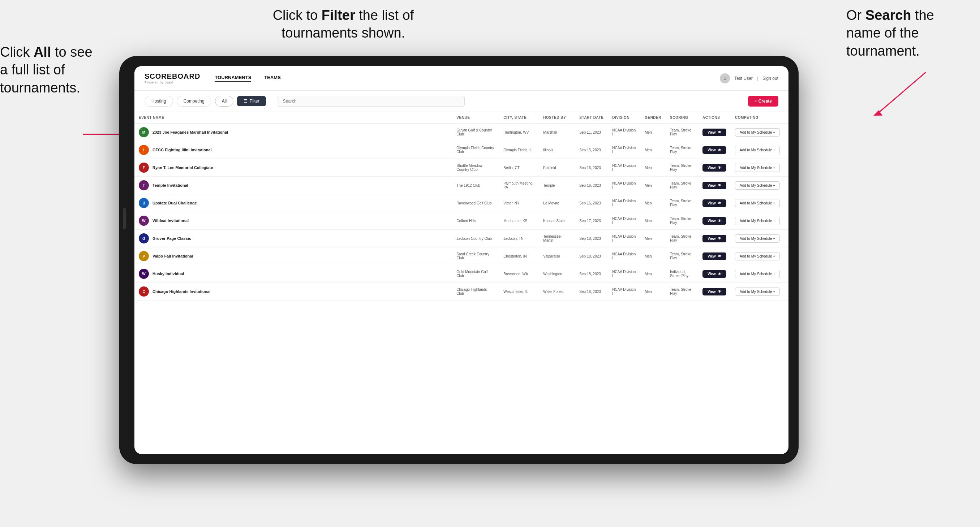 This screenshot has height=527, width=980. What do you see at coordinates (757, 132) in the screenshot?
I see `add-schedule-button-0: Add to My Schedule +` at bounding box center [757, 132].